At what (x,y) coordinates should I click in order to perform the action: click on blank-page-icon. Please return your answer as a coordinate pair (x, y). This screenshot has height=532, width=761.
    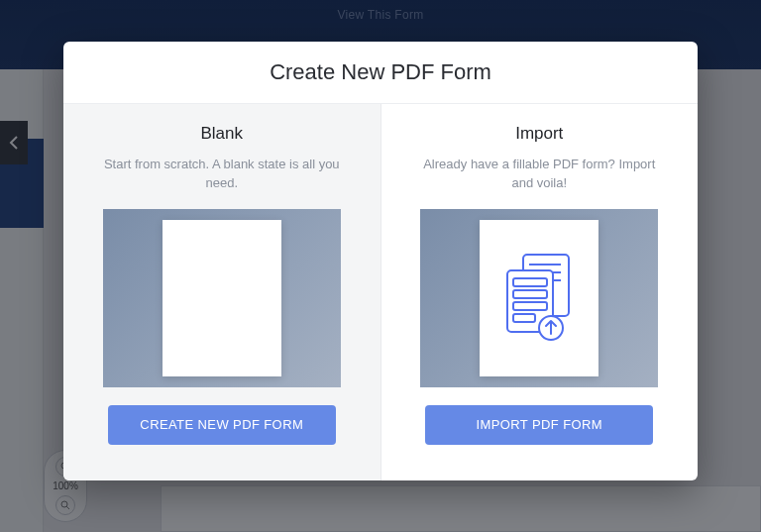
    Looking at the image, I should click on (222, 298).